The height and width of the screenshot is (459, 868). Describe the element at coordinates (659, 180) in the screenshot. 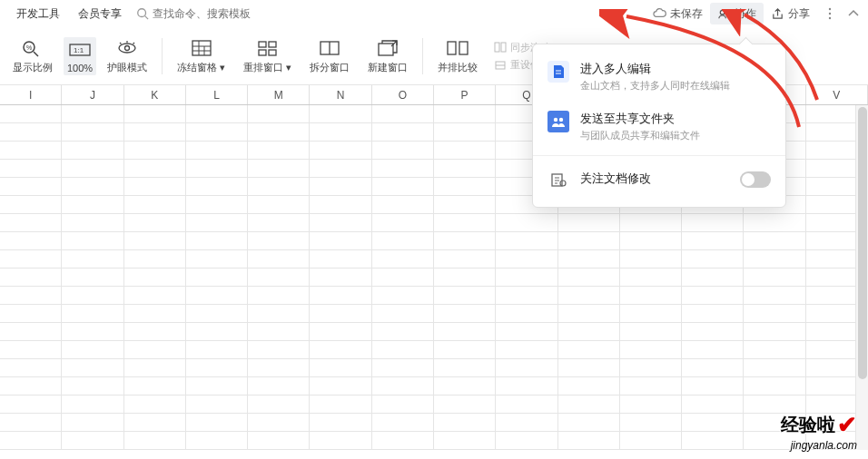

I see `dropdown-follow-changes: 关注文档修改` at that location.